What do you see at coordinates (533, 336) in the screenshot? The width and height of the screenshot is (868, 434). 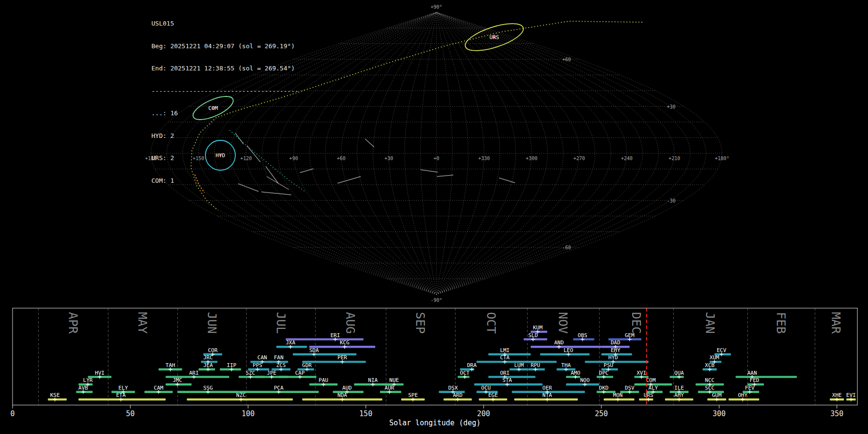 I see `shower-label: SLD` at bounding box center [533, 336].